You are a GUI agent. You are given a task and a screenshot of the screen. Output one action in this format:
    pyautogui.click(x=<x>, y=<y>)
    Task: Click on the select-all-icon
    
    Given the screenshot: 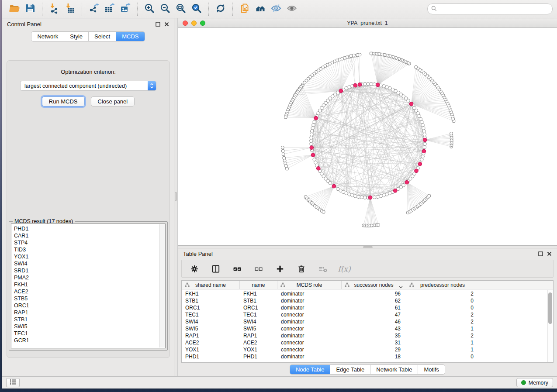 What is the action you would take?
    pyautogui.click(x=237, y=269)
    